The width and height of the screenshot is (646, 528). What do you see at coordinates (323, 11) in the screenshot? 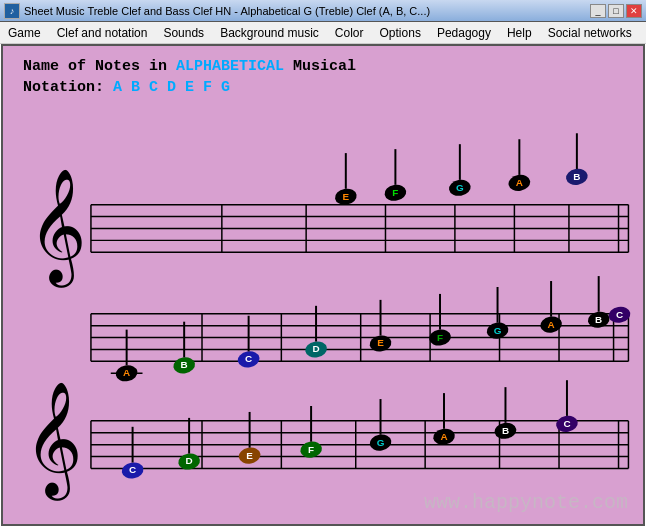
I see `titlebar: ♪ Sheet Music Treble Clef and Bass Clef …` at bounding box center [323, 11].